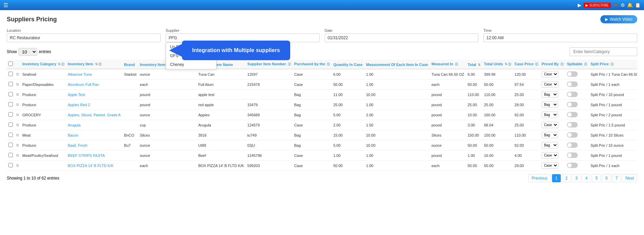 The height and width of the screenshot is (235, 644). What do you see at coordinates (11, 95) in the screenshot?
I see `row-checkbox-cell` at bounding box center [11, 95].